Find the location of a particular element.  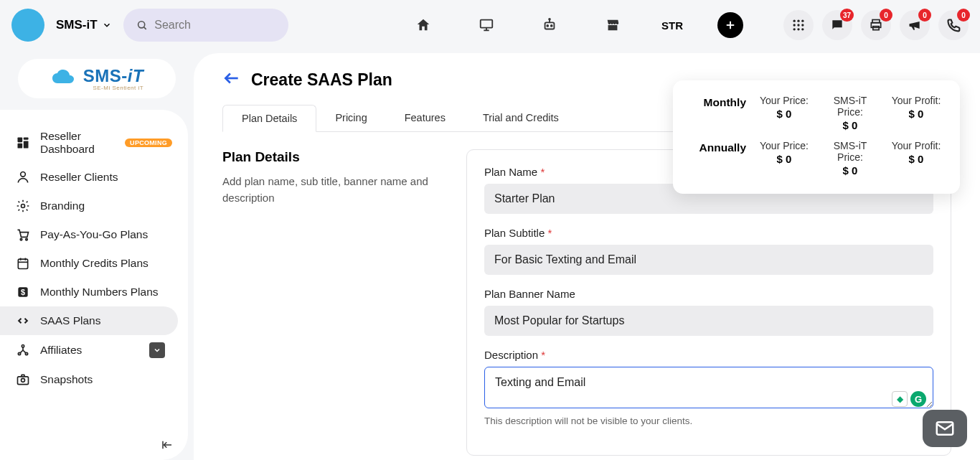

sidebar-item-label: Monthly Numbers Plans is located at coordinates (99, 292).